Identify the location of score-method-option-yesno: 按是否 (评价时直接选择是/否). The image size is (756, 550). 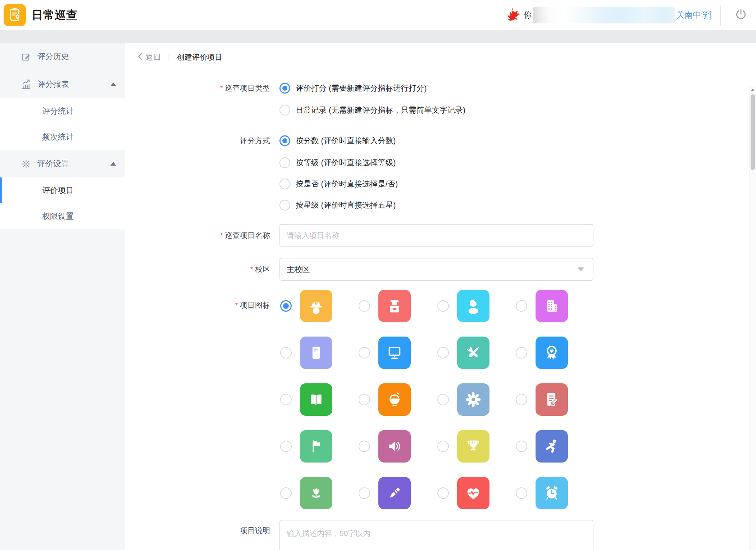
(339, 184).